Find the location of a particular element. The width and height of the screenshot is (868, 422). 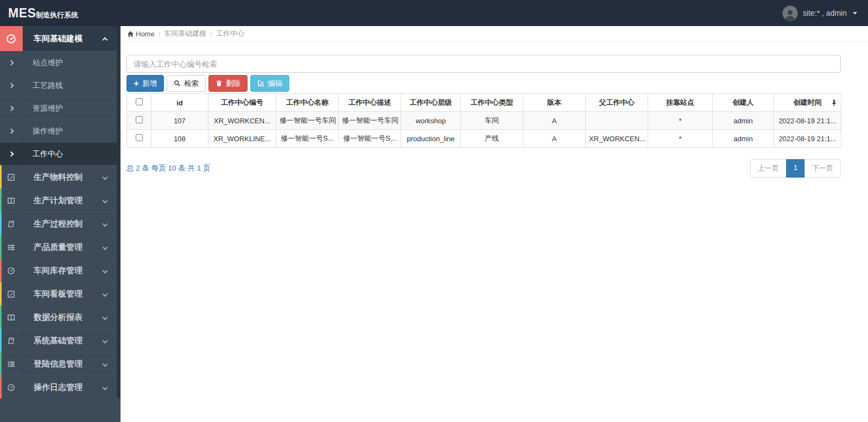

cell-desc: 修一智能一号S... is located at coordinates (370, 139).